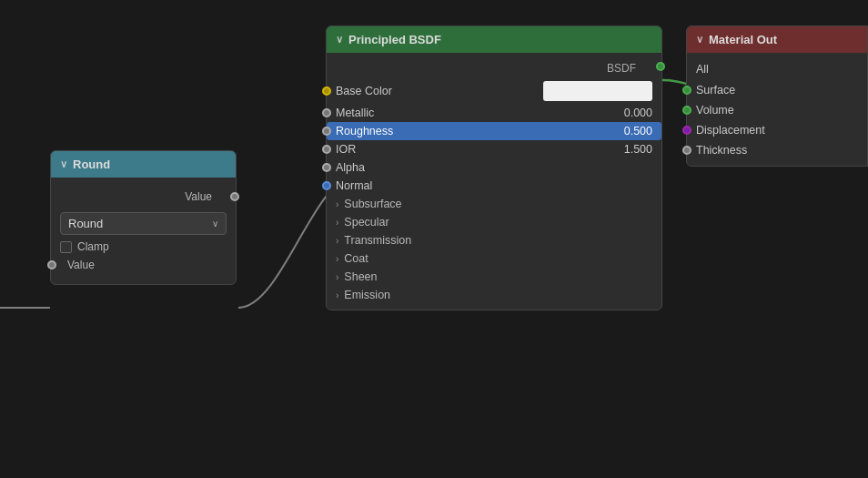 The width and height of the screenshot is (868, 478). I want to click on all-label: All, so click(702, 69).